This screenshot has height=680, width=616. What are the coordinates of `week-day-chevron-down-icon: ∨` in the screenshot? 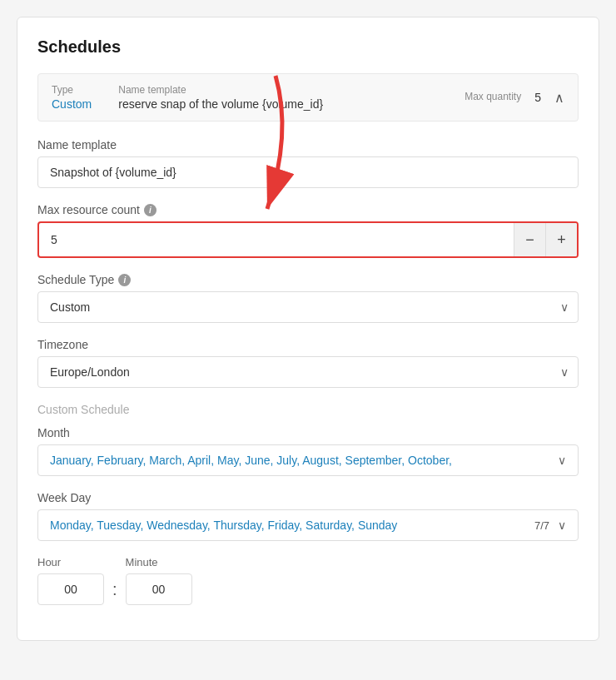 It's located at (562, 525).